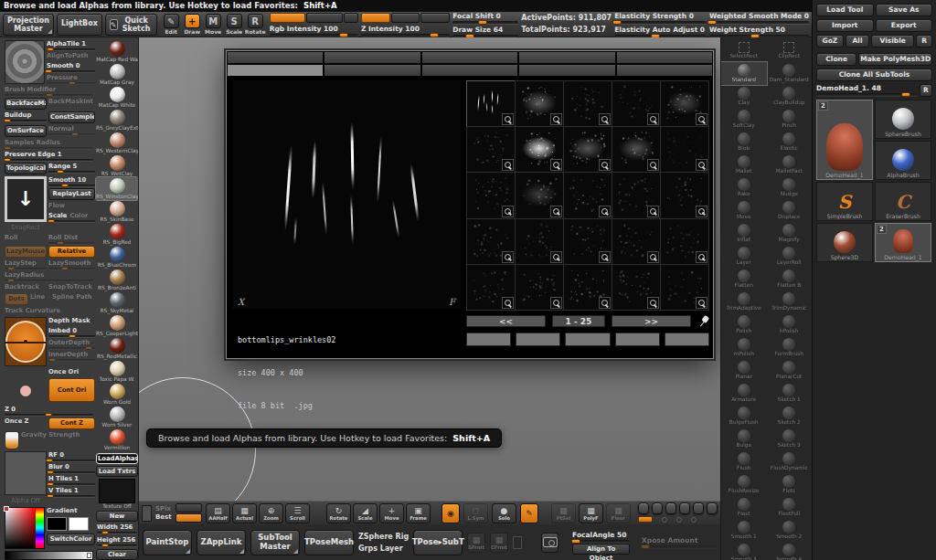 The height and width of the screenshot is (560, 936). What do you see at coordinates (601, 549) in the screenshot?
I see `align-to-object-button: Align To Object` at bounding box center [601, 549].